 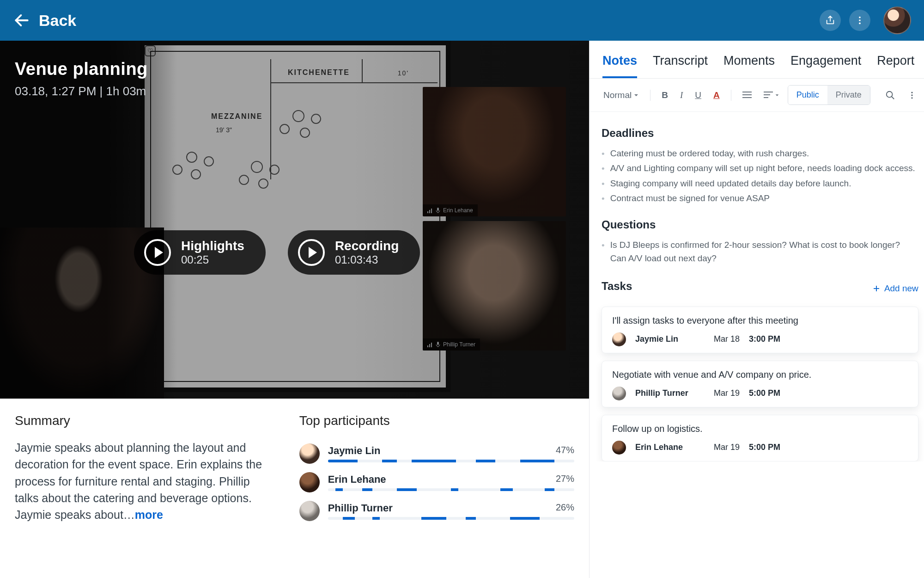 I want to click on participant-tile-2: Phillip Turner, so click(x=494, y=286).